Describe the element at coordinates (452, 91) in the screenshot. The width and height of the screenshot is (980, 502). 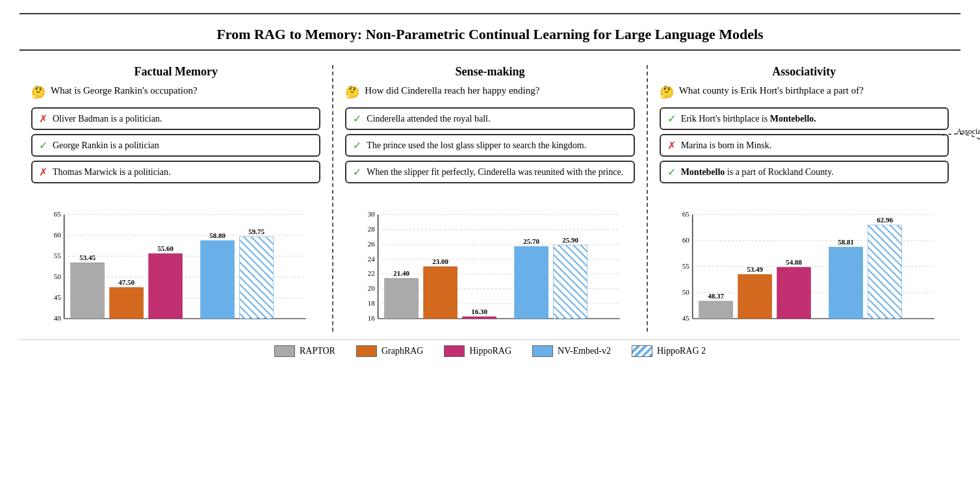
I see `question-text-sensemaking: How did Cinderella reach her happy endin…` at that location.